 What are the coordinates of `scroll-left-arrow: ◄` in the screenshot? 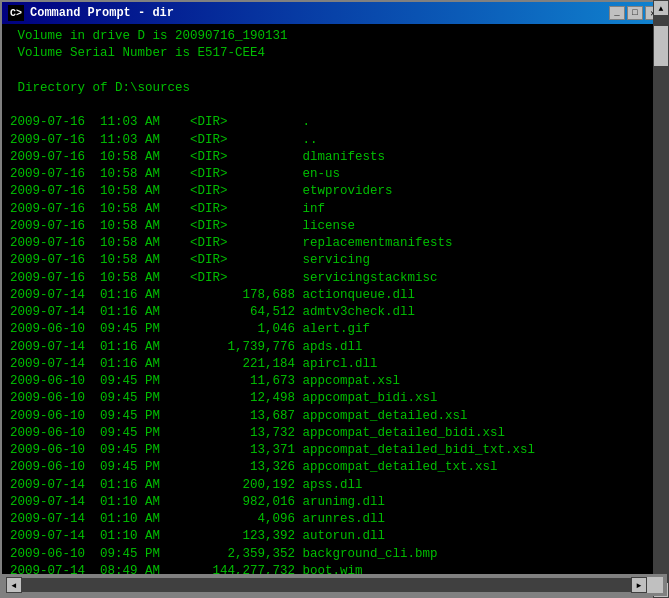 It's located at (14, 585).